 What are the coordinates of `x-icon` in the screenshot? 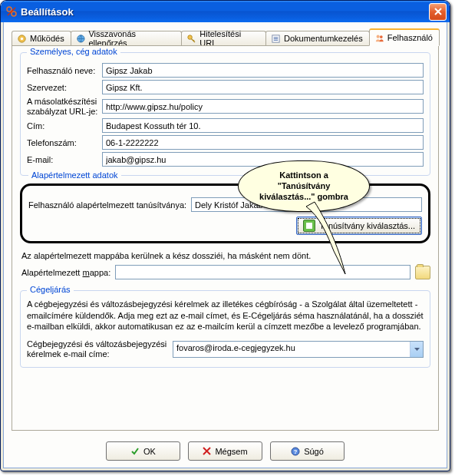 It's located at (207, 451).